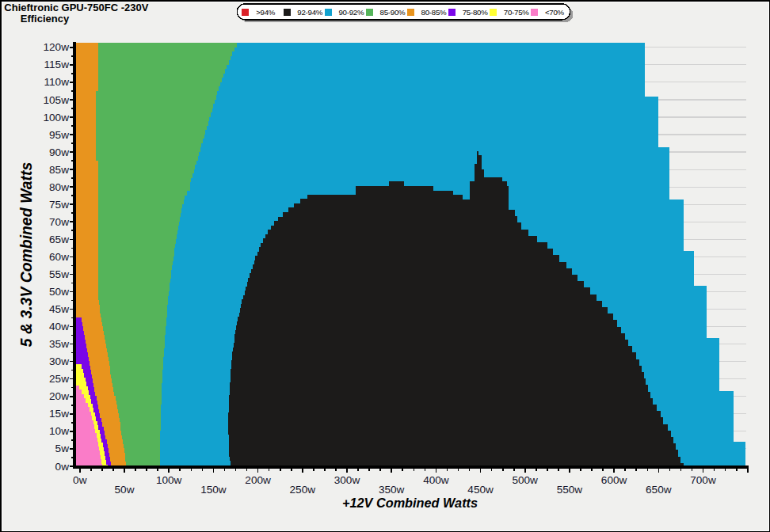 This screenshot has width=770, height=532. I want to click on svg-text: 5w, so click(63, 448).